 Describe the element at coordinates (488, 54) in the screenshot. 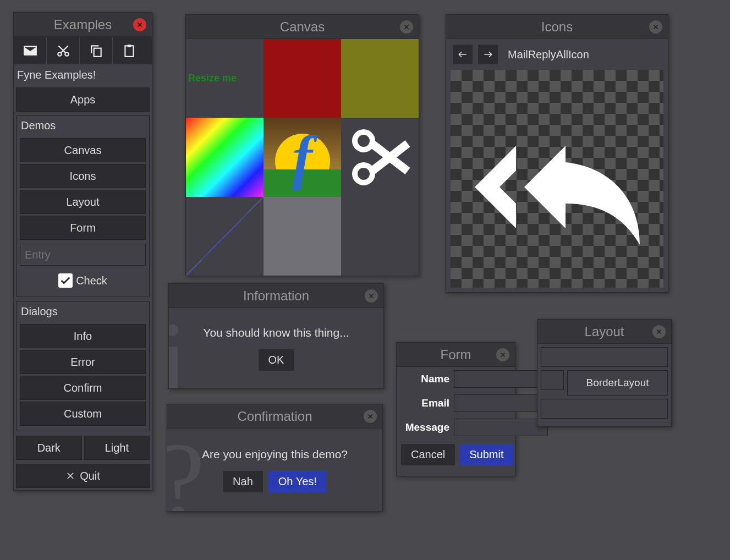

I see `next-icon-button` at that location.